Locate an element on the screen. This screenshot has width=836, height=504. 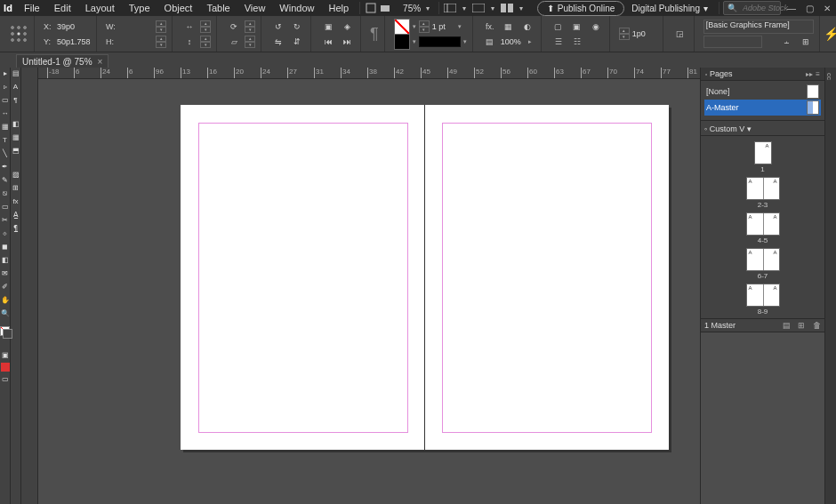
horizontal-ruler: -186246961316202427313438424549525660636… is located at coordinates (369, 73).